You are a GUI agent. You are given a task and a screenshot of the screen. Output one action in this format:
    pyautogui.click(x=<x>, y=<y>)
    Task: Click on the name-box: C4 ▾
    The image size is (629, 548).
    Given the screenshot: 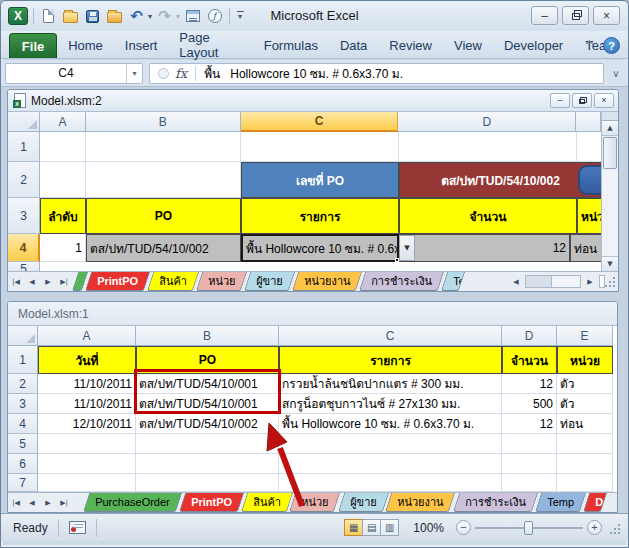 What is the action you would take?
    pyautogui.click(x=74, y=74)
    